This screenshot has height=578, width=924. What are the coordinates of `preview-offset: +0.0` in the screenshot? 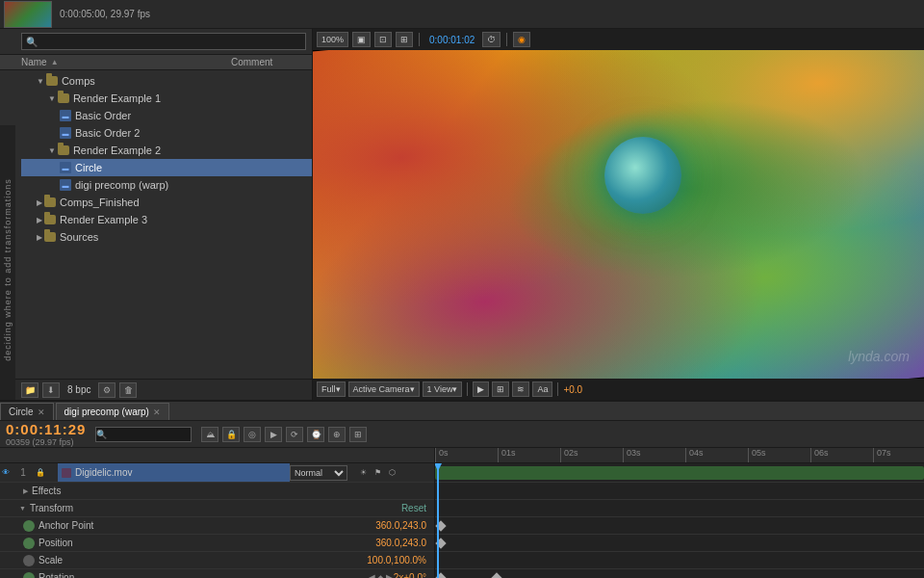 It's located at (573, 389).